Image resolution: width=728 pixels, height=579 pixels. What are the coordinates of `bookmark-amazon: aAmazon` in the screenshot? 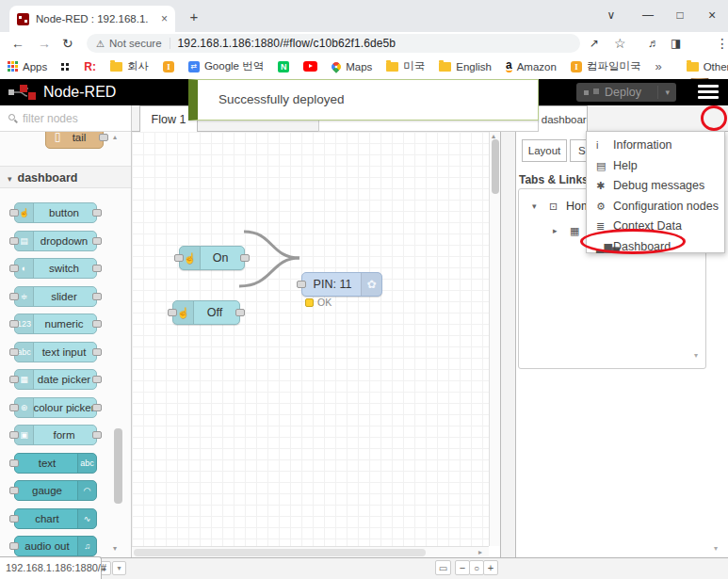 It's located at (531, 66).